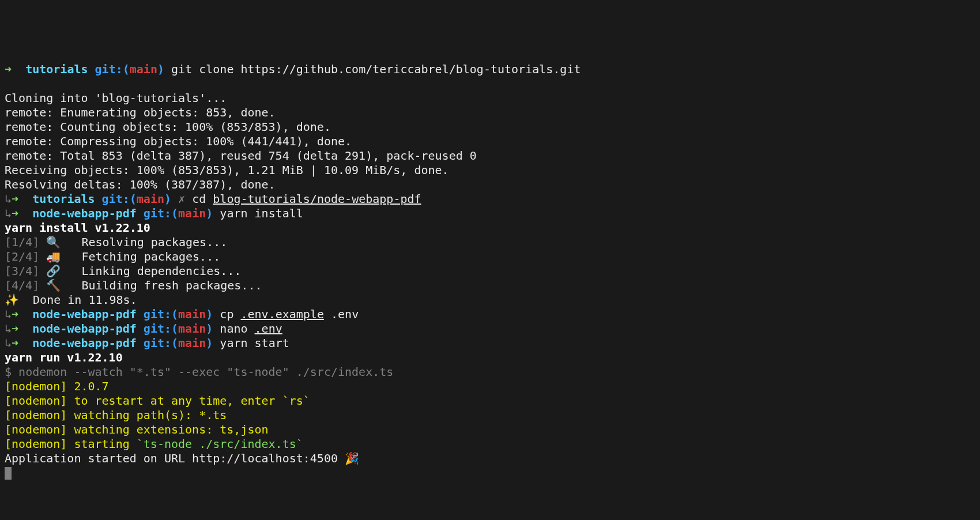 This screenshot has height=520, width=980. I want to click on clone-output-line: remote: Enumerating objects: 853, done., so click(140, 112).